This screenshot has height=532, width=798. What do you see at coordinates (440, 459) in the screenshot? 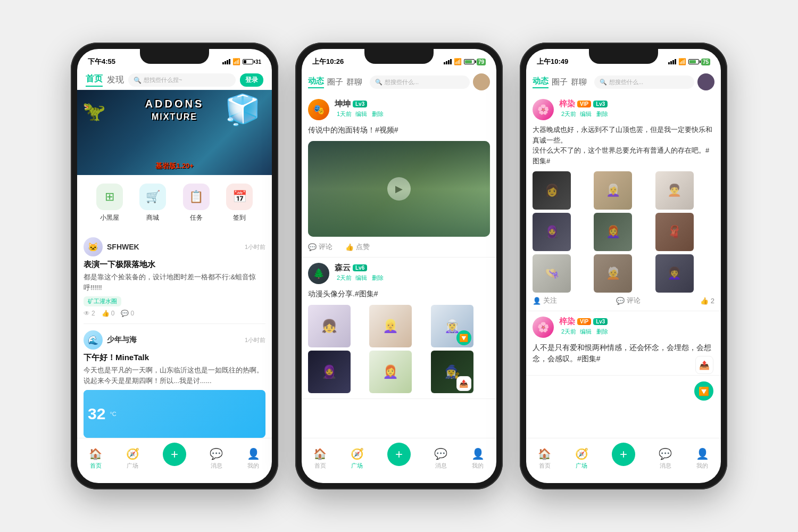
I see `bnav-msg-2: 💬 消息` at bounding box center [440, 459].